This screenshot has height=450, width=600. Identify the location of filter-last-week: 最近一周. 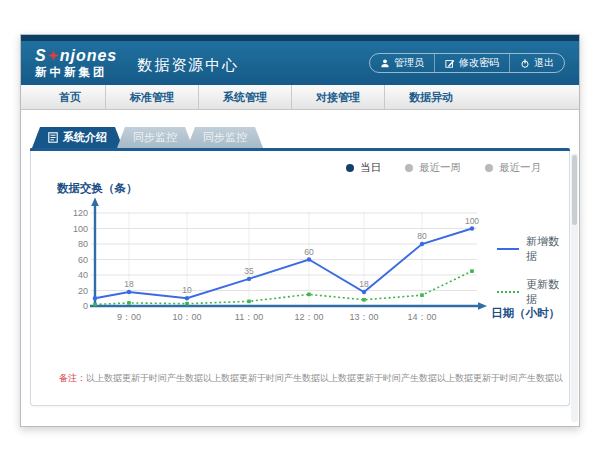
(433, 168).